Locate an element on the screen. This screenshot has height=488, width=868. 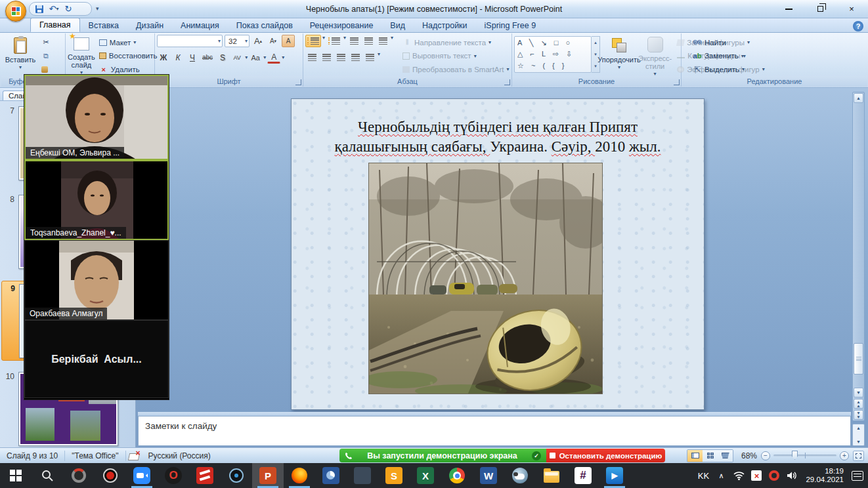
cut-button: ✂ is located at coordinates (46, 42).